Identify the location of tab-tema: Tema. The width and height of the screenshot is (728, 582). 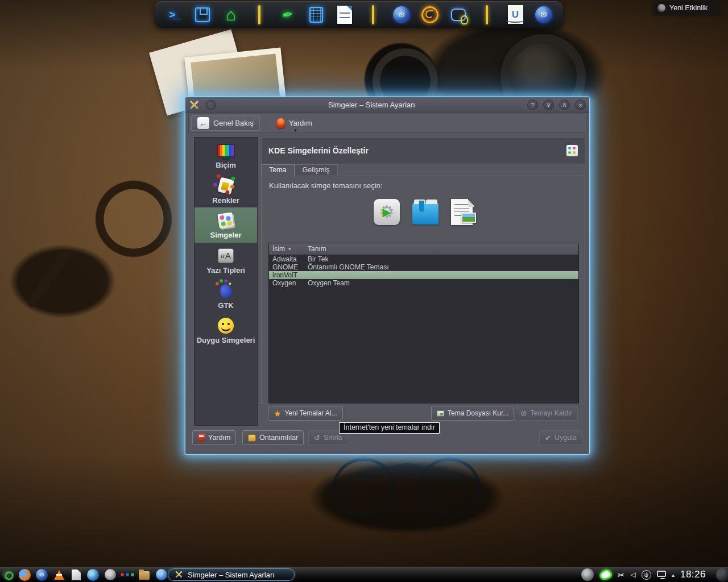
(278, 171).